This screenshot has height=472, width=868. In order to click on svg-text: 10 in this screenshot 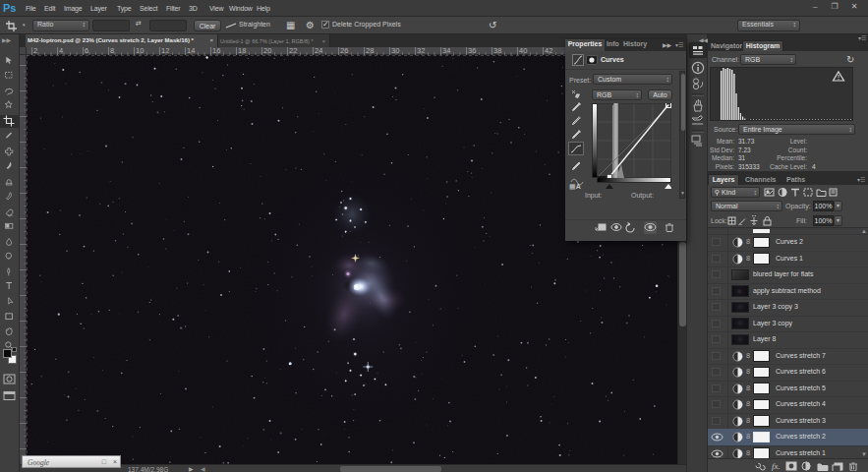, I will do `click(140, 51)`.